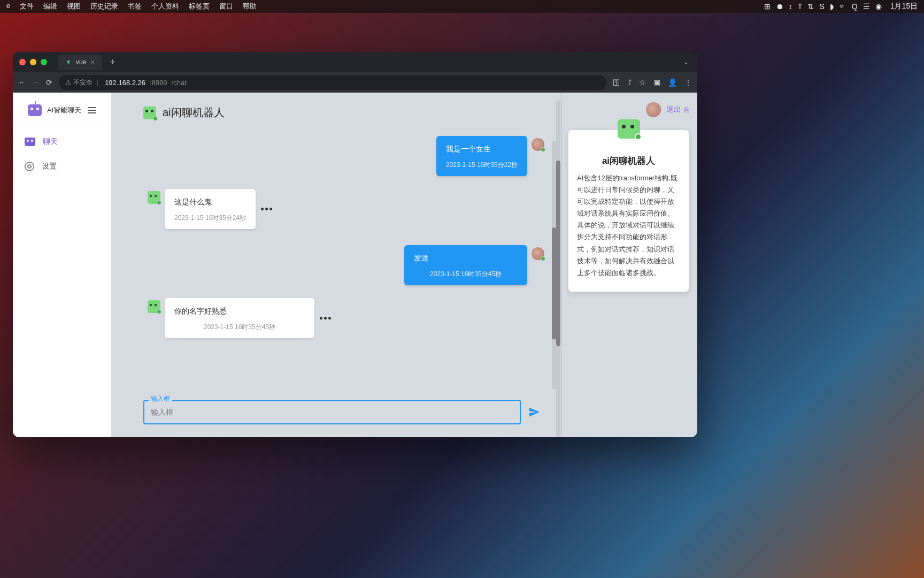 The width and height of the screenshot is (924, 578). What do you see at coordinates (80, 62) in the screenshot?
I see `browser-tab: ▼ vue ×` at bounding box center [80, 62].